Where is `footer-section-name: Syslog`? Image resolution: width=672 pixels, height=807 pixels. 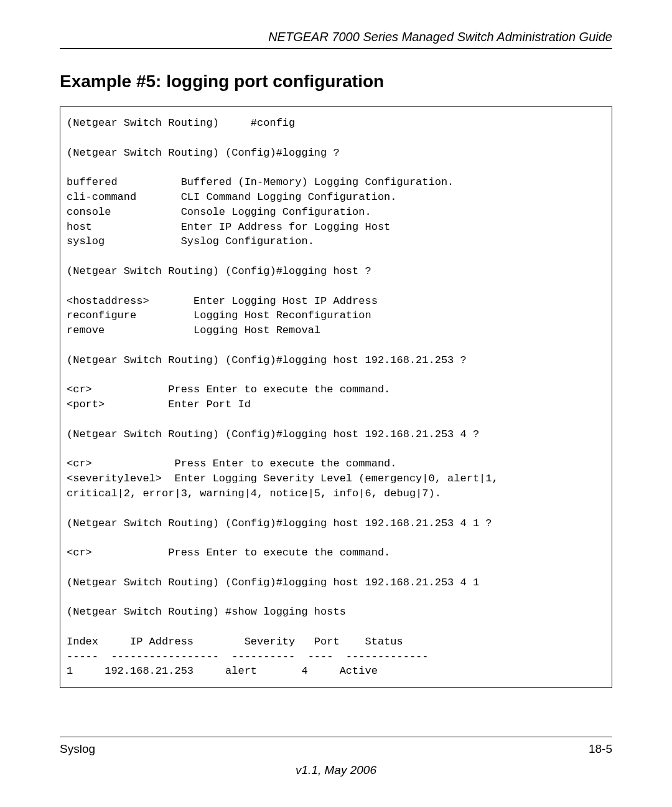
footer-section-name: Syslog is located at coordinates (77, 749).